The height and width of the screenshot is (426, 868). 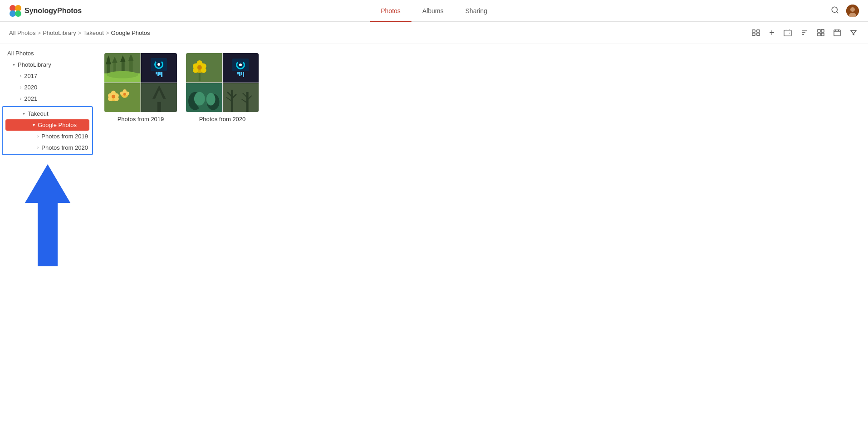 I want to click on logo-area: SynologyPhotos, so click(x=54, y=11).